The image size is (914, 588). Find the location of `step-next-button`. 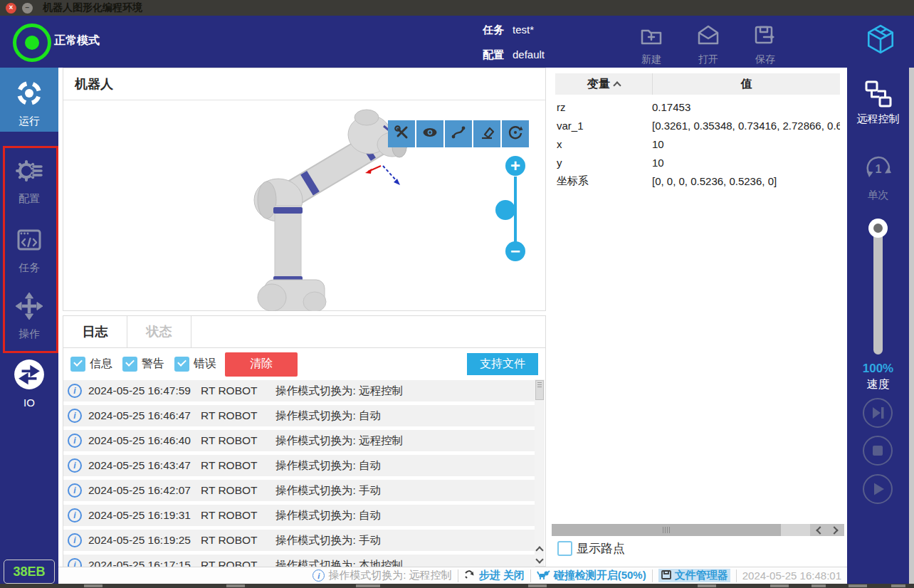

step-next-button is located at coordinates (878, 413).